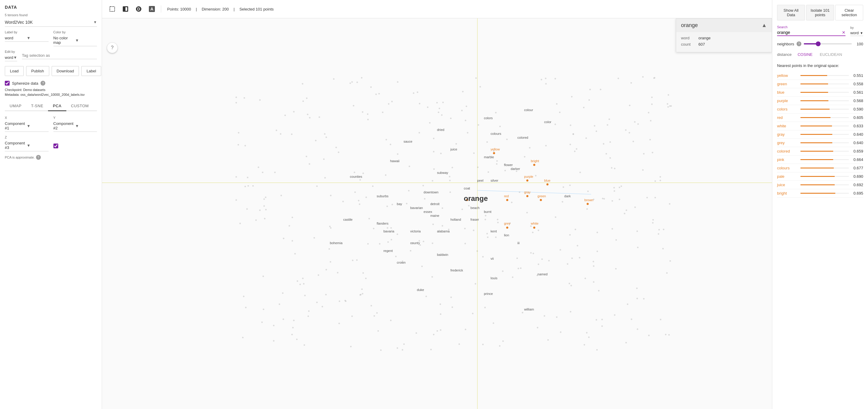  I want to click on list-item: red 0.605, so click(820, 118).